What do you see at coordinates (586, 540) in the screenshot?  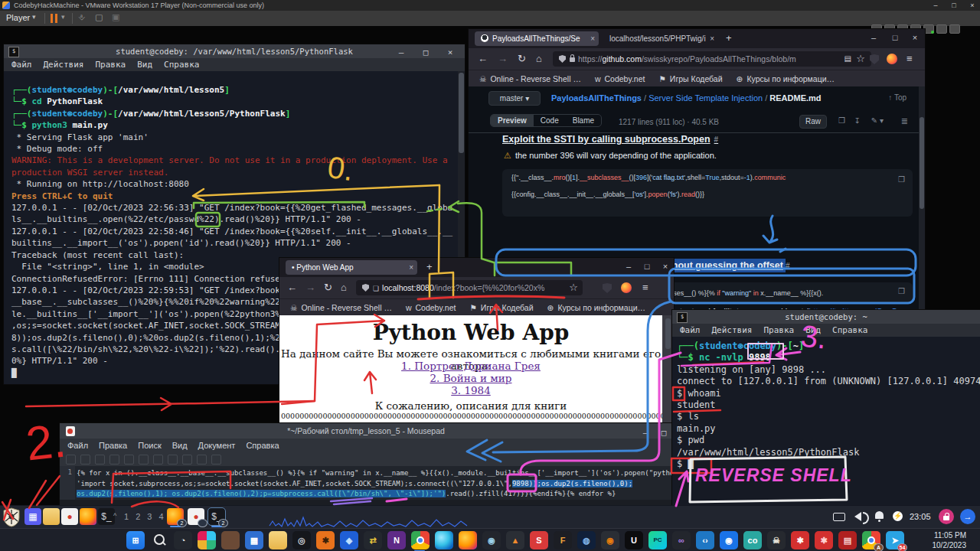 I see `camera-dark-icon: ◍` at bounding box center [586, 540].